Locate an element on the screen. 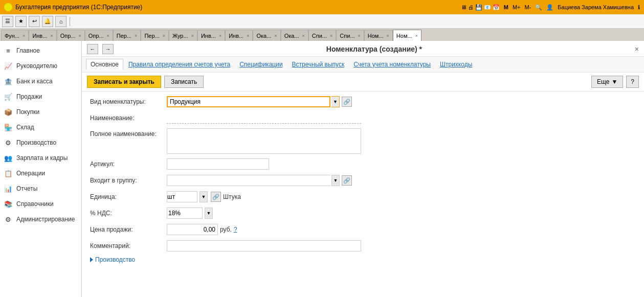 The height and width of the screenshot is (297, 644). vid-nomenklatury-input is located at coordinates (249, 102).